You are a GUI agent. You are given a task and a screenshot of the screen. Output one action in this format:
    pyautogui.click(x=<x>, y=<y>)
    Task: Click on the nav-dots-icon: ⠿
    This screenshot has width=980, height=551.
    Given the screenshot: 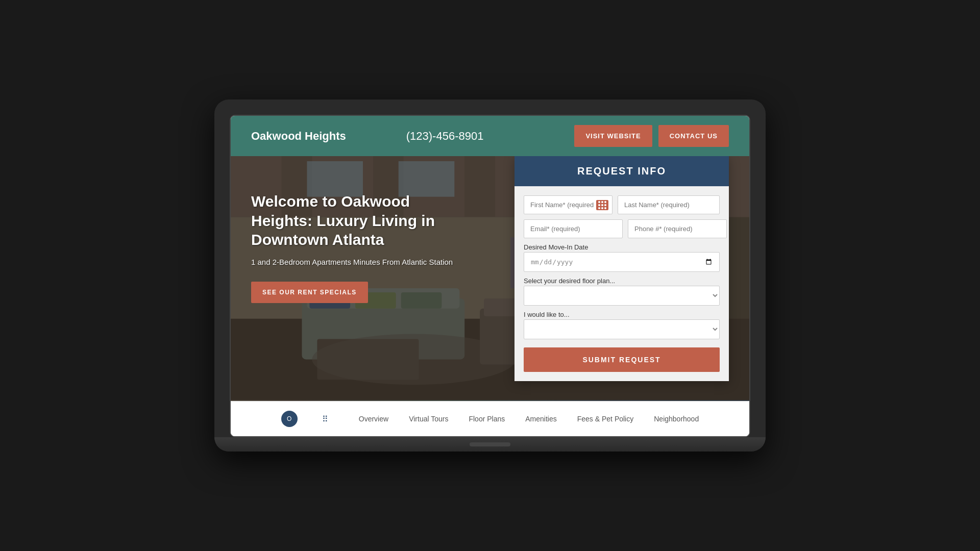 What is the action you would take?
    pyautogui.click(x=325, y=419)
    